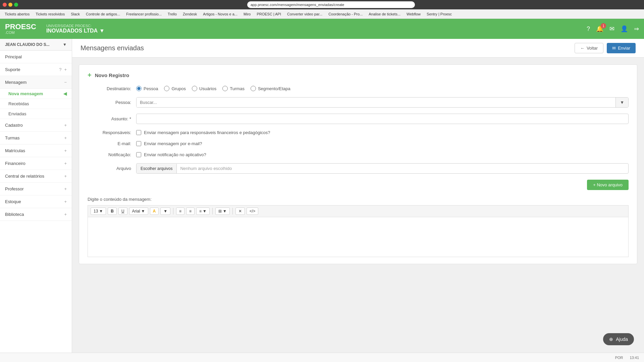  What do you see at coordinates (102, 31) in the screenshot?
I see `dropdown-arrow-icon: ▼` at bounding box center [102, 31].